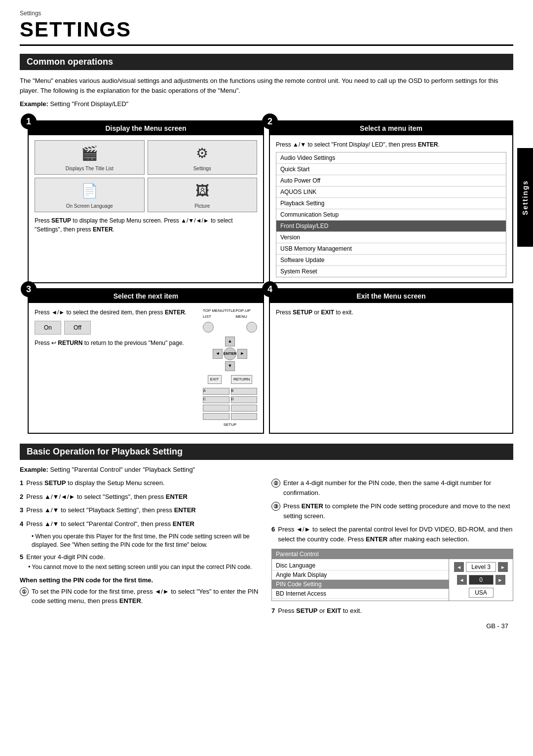 This screenshot has height=756, width=533. What do you see at coordinates (270, 121) in the screenshot?
I see `step2-number: 2` at bounding box center [270, 121].